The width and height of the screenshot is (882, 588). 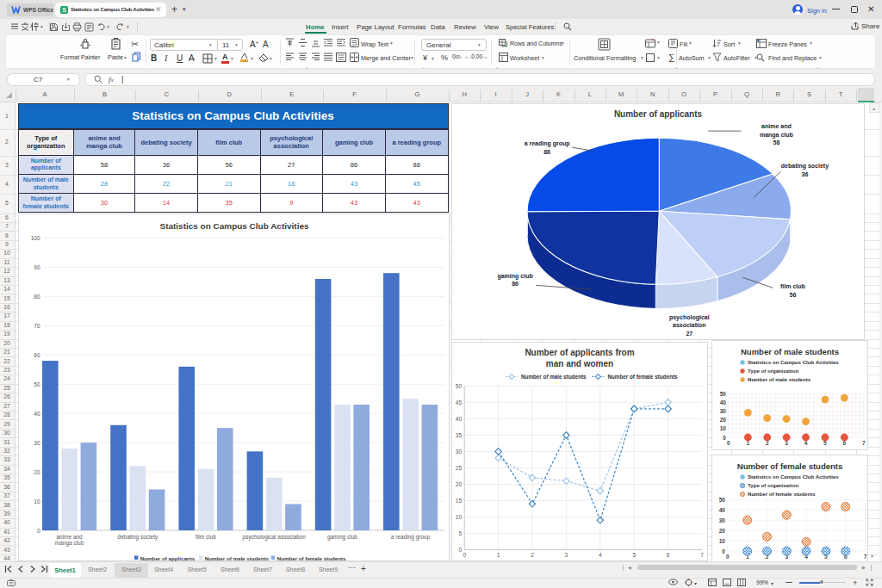 I want to click on svg-text: man and women, so click(x=580, y=363).